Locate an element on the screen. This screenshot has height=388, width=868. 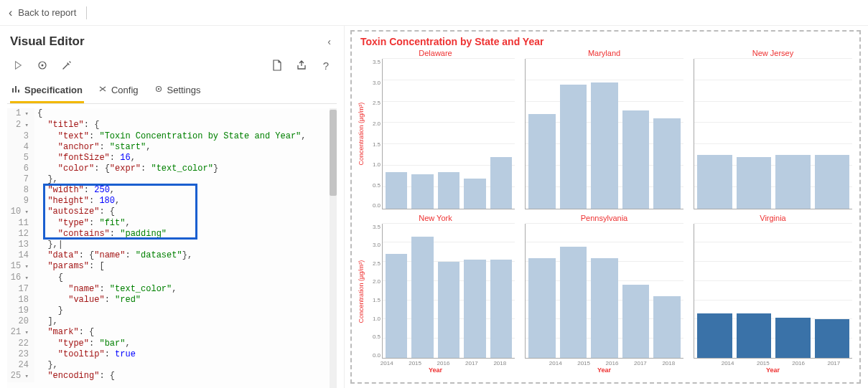
facet-title: Pennsylvania is located at coordinates (605, 219).